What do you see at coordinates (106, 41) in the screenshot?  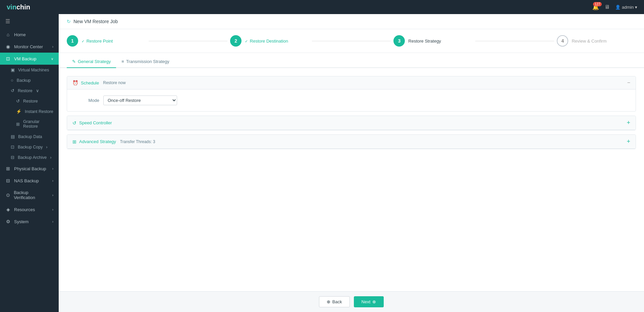 I see `step-1: 1 ✓ Restore Point` at bounding box center [106, 41].